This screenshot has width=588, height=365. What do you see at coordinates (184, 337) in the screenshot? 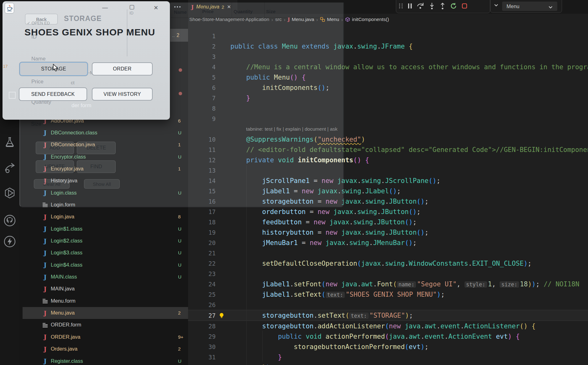
I see `git-badge: 9+` at bounding box center [184, 337].